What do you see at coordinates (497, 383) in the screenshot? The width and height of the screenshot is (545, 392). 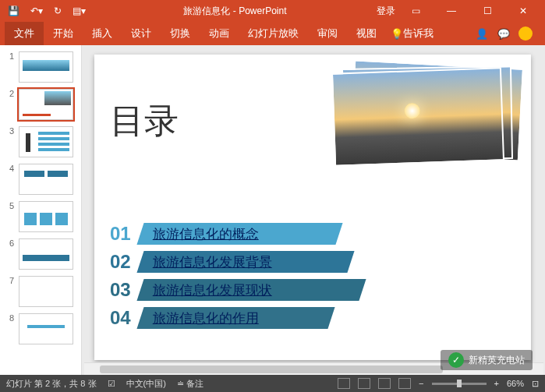 I see `zoom-in-icon: +` at bounding box center [497, 383].